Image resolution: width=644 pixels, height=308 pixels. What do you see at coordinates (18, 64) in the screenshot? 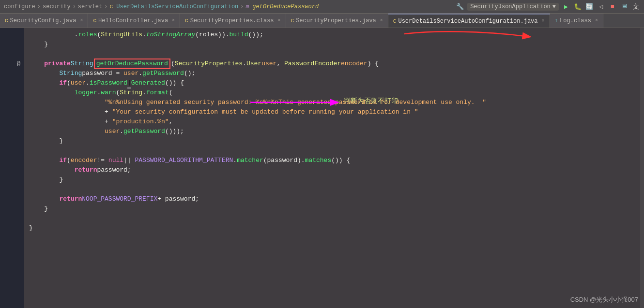
I see `gutter-annotation-at: @` at bounding box center [18, 64].